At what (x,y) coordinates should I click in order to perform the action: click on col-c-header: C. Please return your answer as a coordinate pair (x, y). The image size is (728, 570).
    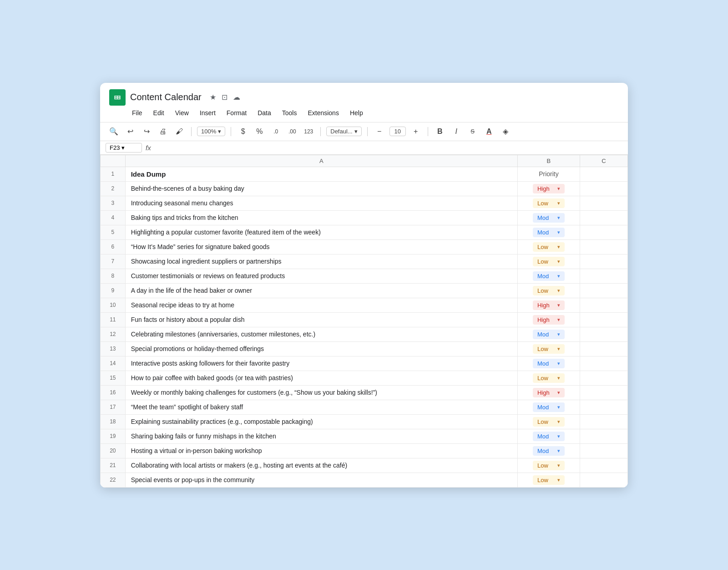
    Looking at the image, I should click on (603, 161).